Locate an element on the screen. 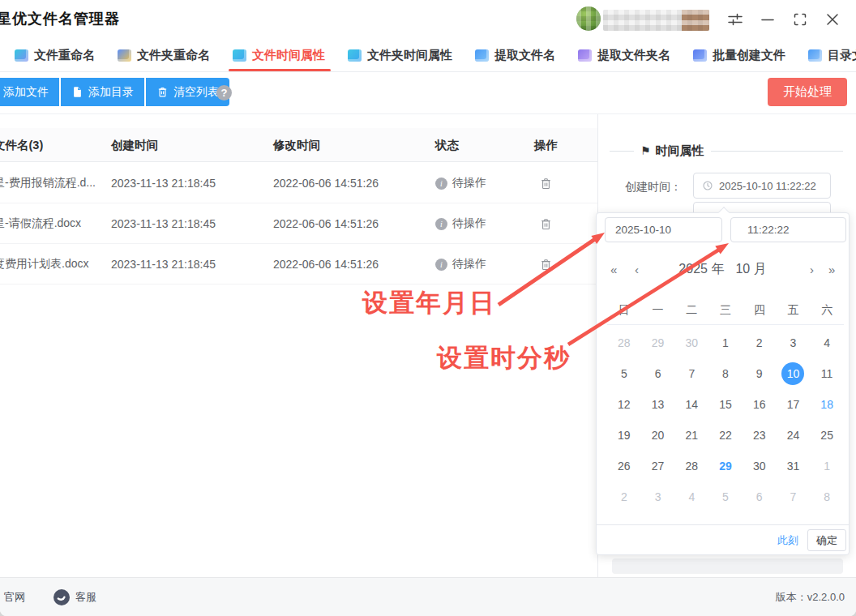 This screenshot has width=856, height=616. footer-bar: 官网 客服 版本：v2.2.0.0 is located at coordinates (428, 597).